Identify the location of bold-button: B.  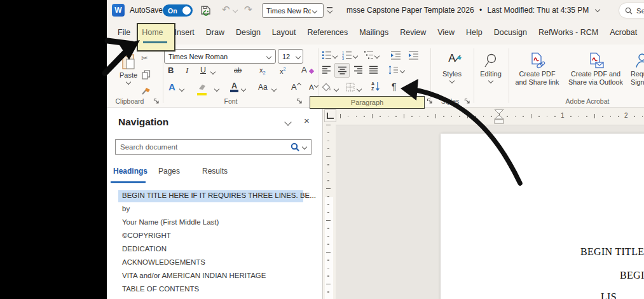
(170, 70).